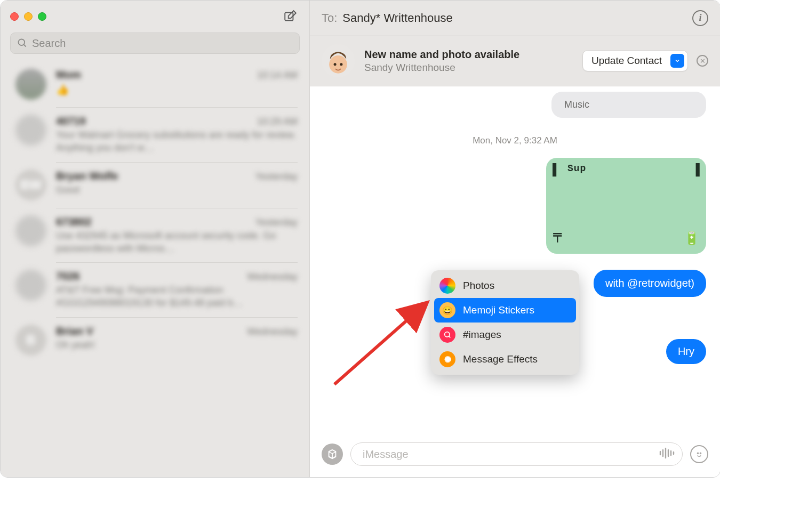 Image resolution: width=800 pixels, height=532 pixels. What do you see at coordinates (686, 352) in the screenshot?
I see `sent-message-bubble: Hry` at bounding box center [686, 352].